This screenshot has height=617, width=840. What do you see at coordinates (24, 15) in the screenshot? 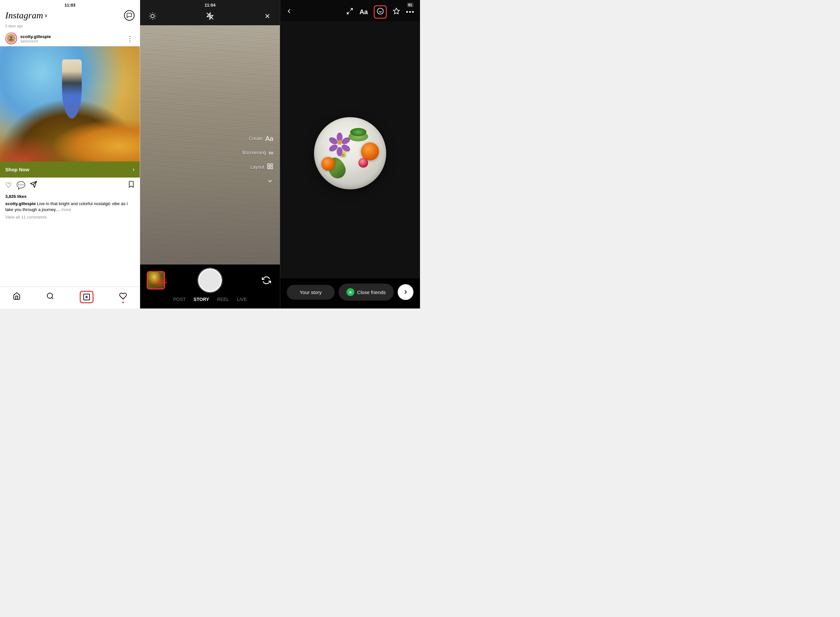
I see `instagram-logo: Instagram` at bounding box center [24, 15].